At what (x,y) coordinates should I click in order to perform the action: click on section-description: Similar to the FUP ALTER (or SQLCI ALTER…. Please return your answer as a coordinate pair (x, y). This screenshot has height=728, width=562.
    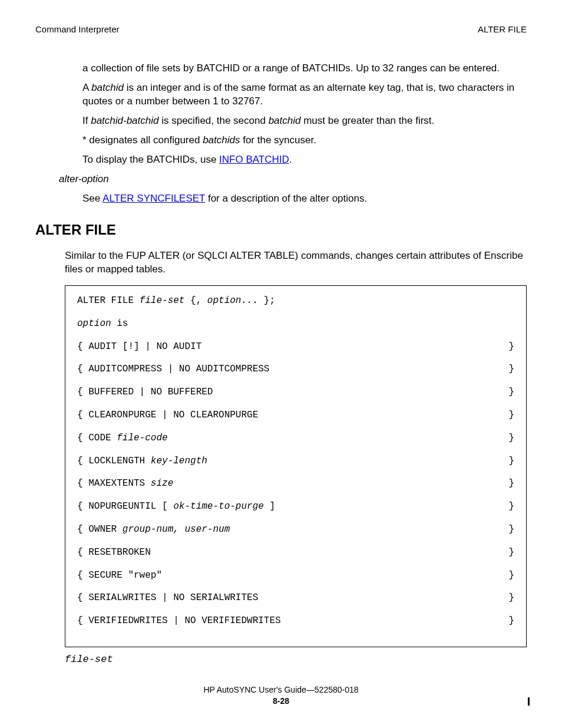
    Looking at the image, I should click on (296, 263).